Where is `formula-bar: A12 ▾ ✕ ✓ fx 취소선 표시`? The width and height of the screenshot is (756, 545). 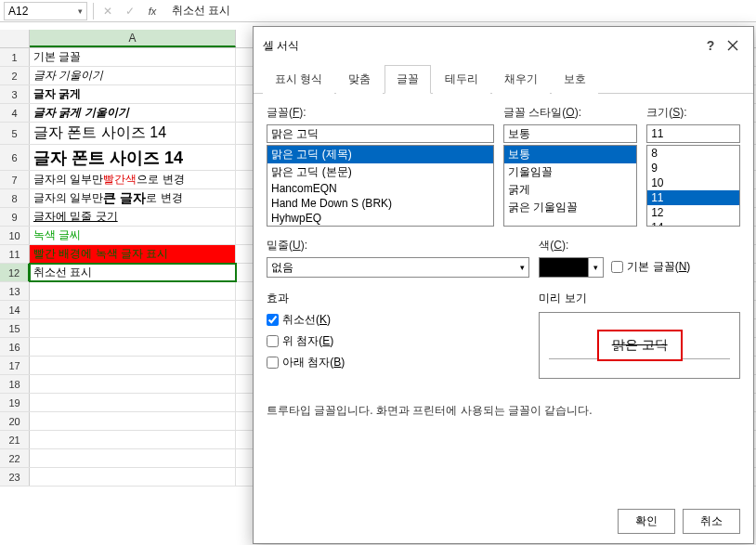
formula-bar: A12 ▾ ✕ ✓ fx 취소선 표시 is located at coordinates (378, 11).